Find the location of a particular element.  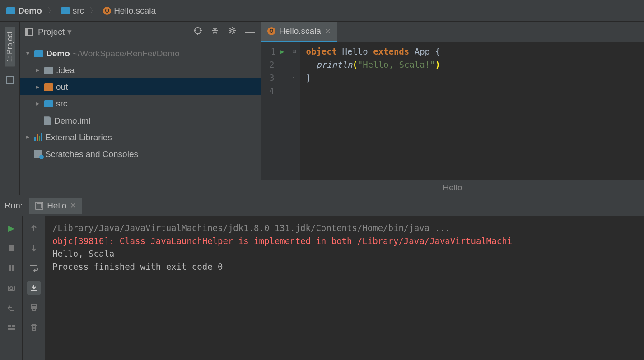

editor-breadcrumb-trail: Hello is located at coordinates (453, 187).